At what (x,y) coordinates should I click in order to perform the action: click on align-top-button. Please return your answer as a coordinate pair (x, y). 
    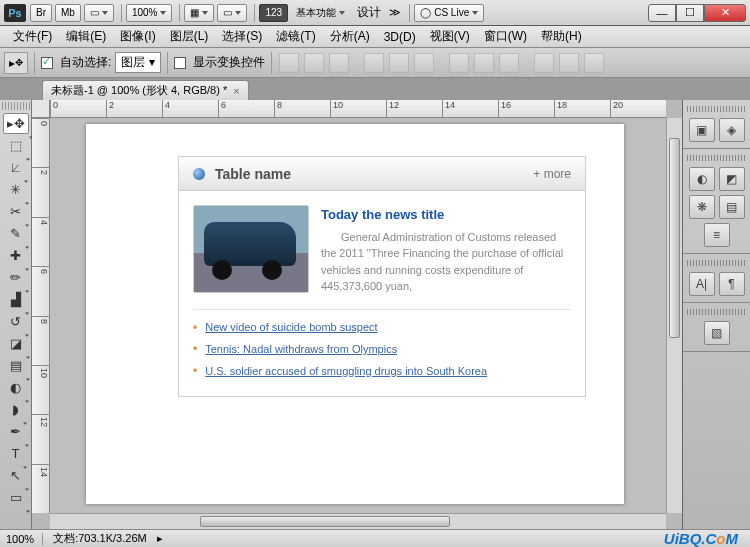
    Looking at the image, I should click on (289, 63).